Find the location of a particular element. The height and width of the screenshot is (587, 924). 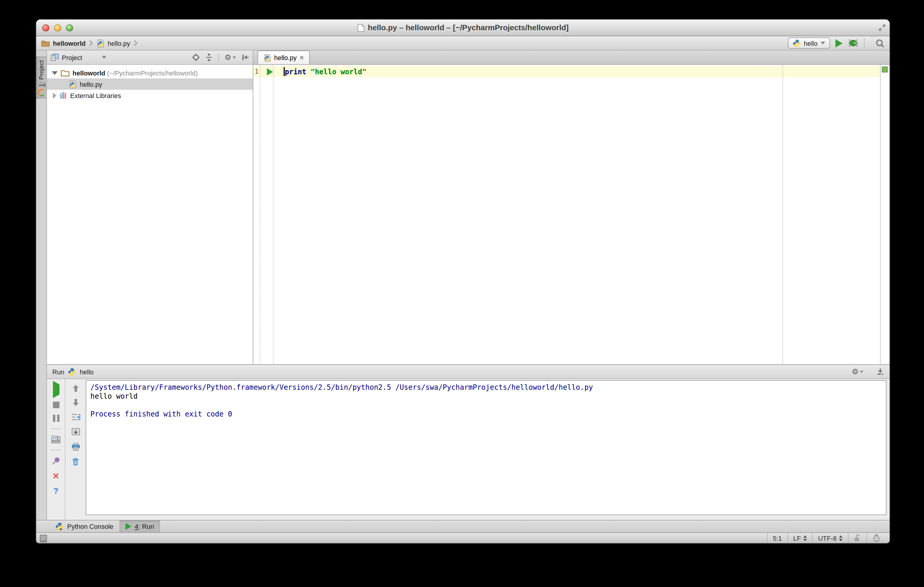

navigation-bar: helloworld hello.py hello is located at coordinates (463, 44).